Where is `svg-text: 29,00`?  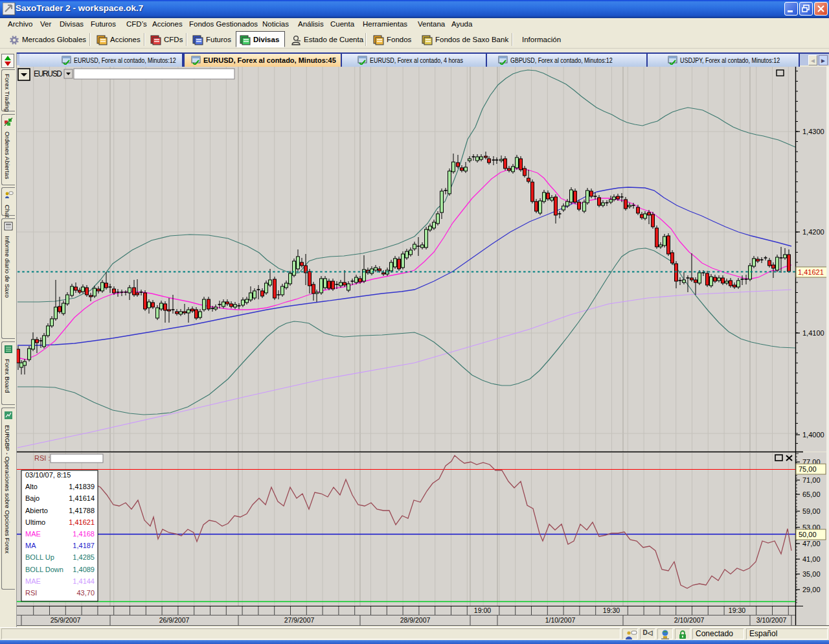 svg-text: 29,00 is located at coordinates (812, 590).